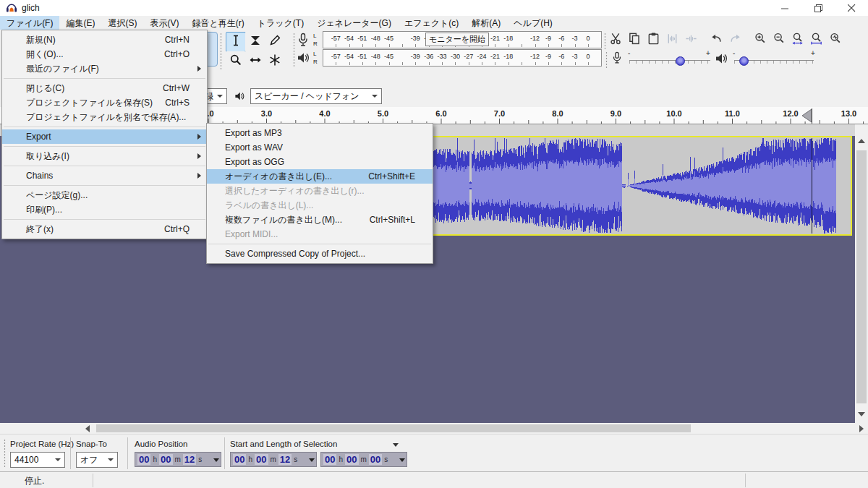 The image size is (868, 488). What do you see at coordinates (396, 445) in the screenshot?
I see `selection-mode-chevron-icon` at bounding box center [396, 445].